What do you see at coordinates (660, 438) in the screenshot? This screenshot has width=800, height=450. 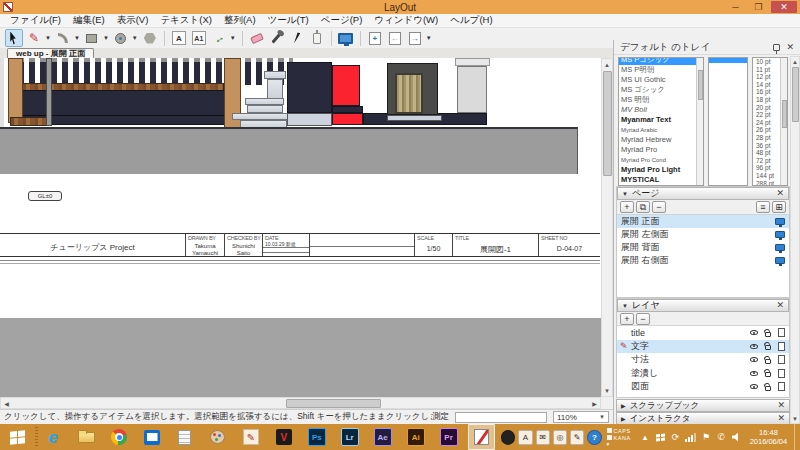 I see `windows-tray-icon` at bounding box center [660, 438].